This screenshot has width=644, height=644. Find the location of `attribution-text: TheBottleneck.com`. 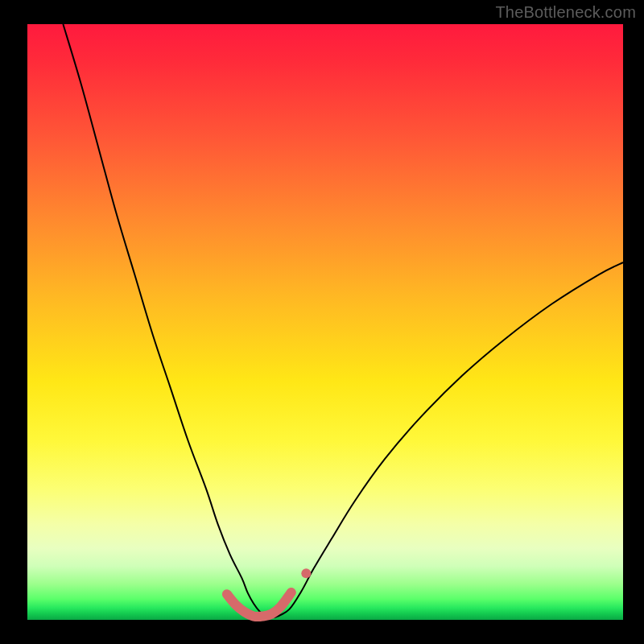

attribution-text: TheBottleneck.com is located at coordinates (565, 13).